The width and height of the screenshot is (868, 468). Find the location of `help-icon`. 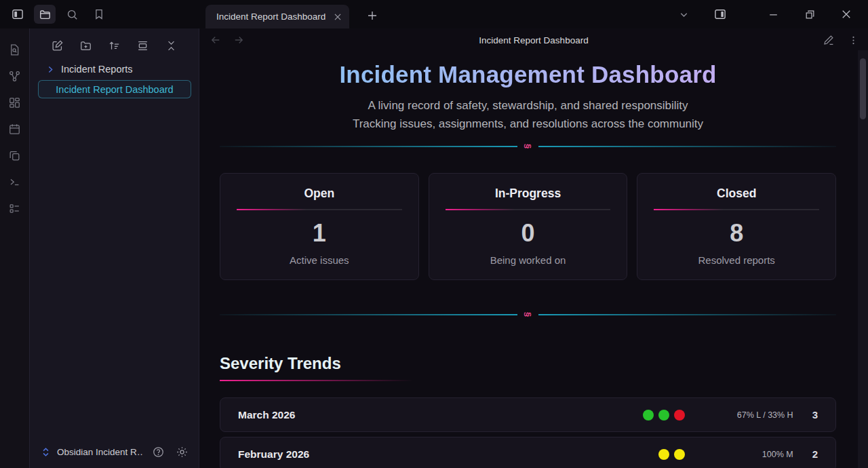

help-icon is located at coordinates (158, 452).